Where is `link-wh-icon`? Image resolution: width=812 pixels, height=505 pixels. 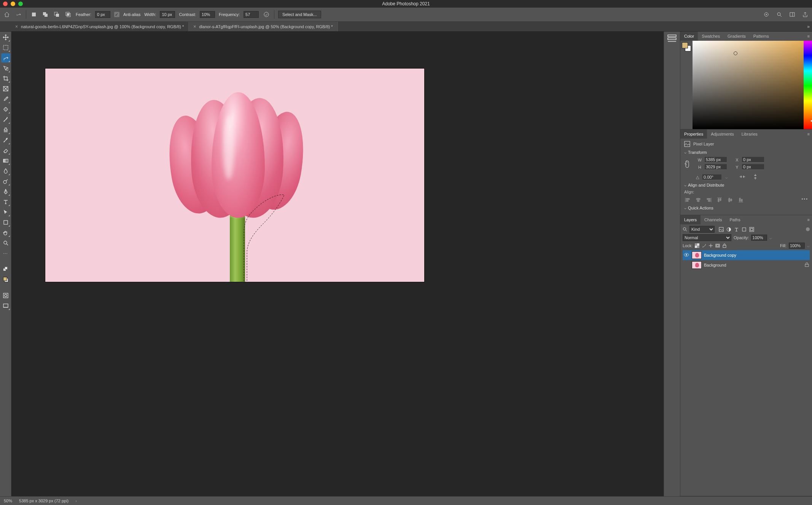 link-wh-icon is located at coordinates (687, 164).